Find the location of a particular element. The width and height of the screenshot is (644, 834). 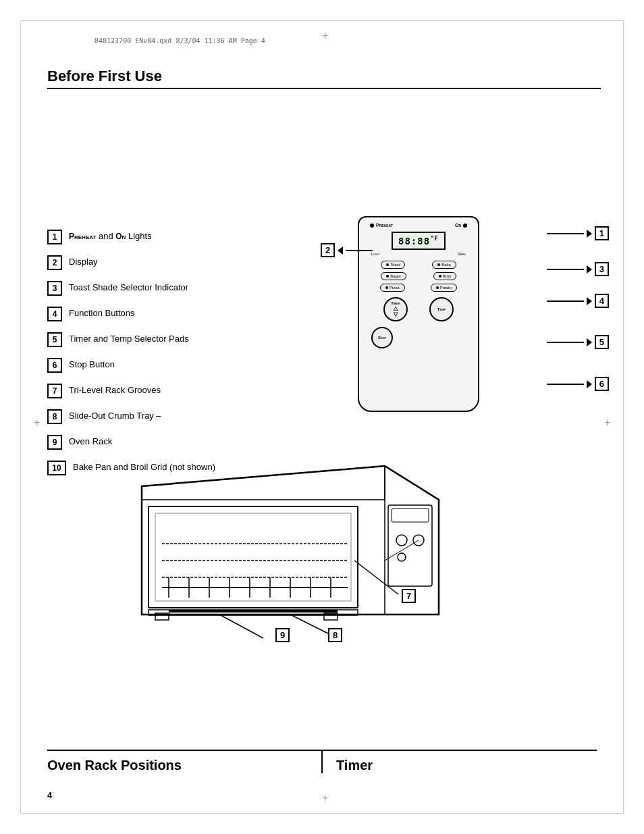

label-text-4: Function Buttons is located at coordinates (102, 313).